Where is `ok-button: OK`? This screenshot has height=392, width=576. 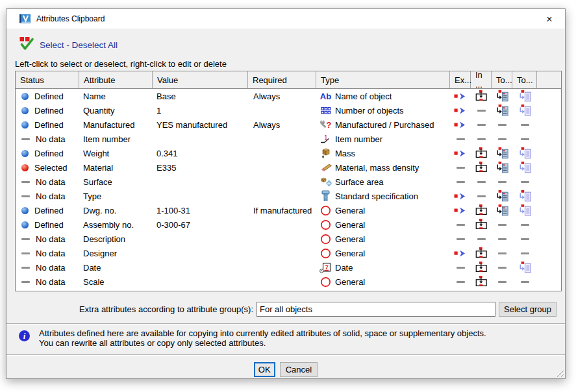
ok-button: OK is located at coordinates (265, 370).